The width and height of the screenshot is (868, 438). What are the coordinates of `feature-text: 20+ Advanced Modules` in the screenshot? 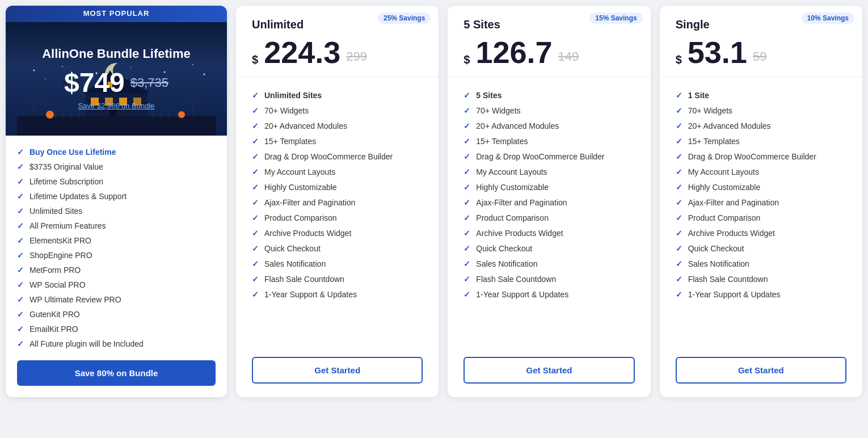 It's located at (730, 126).